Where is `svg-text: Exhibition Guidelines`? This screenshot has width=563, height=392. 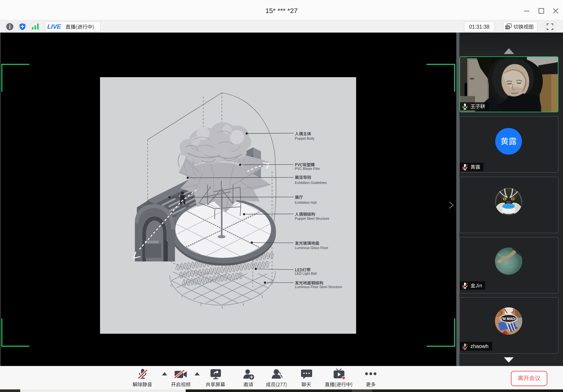
svg-text: Exhibition Guidelines is located at coordinates (311, 183).